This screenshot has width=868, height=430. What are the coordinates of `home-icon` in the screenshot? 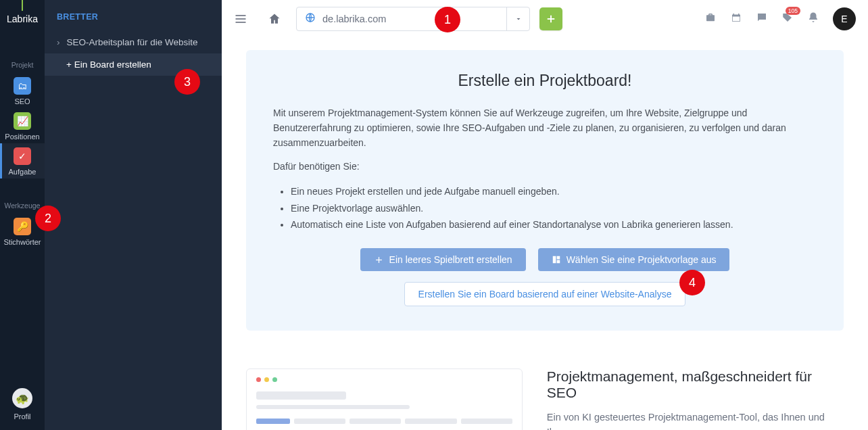 It's located at (274, 19).